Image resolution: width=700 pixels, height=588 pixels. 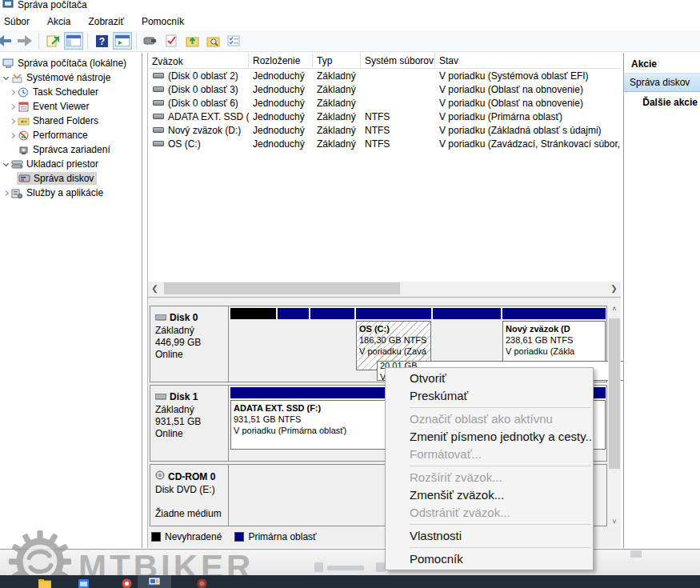 I want to click on sidebar-item-services-applications: Služby a aplikácie, so click(x=70, y=193).